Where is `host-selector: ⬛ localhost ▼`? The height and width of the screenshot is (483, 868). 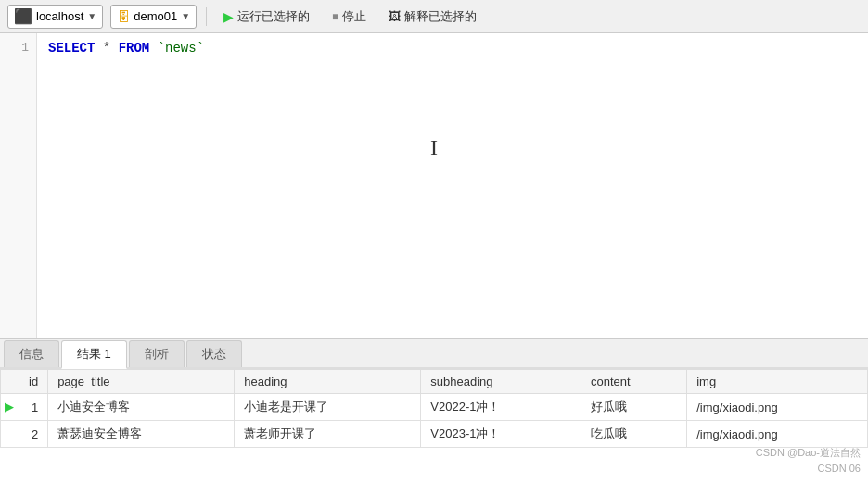
host-selector: ⬛ localhost ▼ is located at coordinates (56, 17).